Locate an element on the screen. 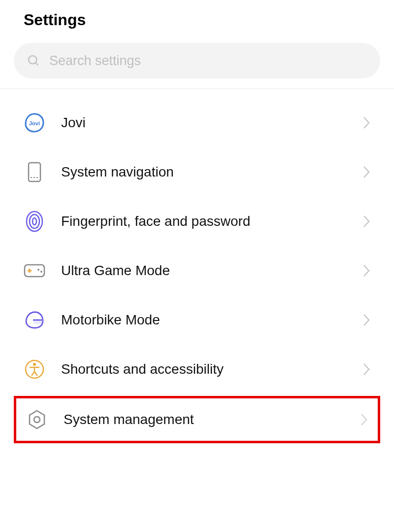 This screenshot has height=532, width=394. svg-text: Jovi is located at coordinates (34, 123).